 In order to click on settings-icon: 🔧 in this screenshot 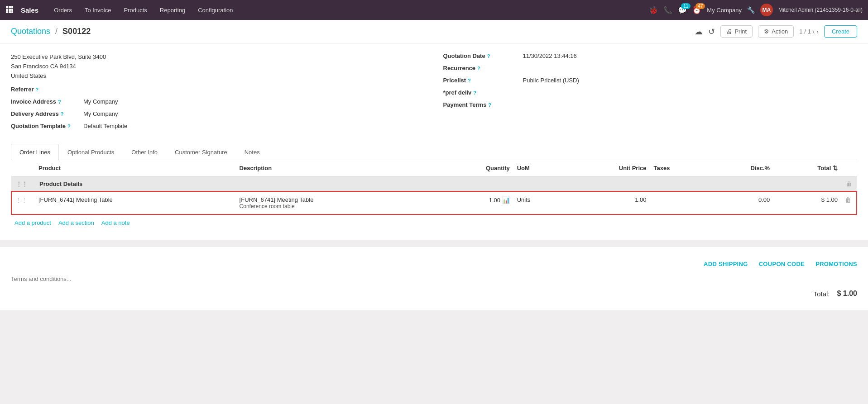, I will do `click(751, 10)`.